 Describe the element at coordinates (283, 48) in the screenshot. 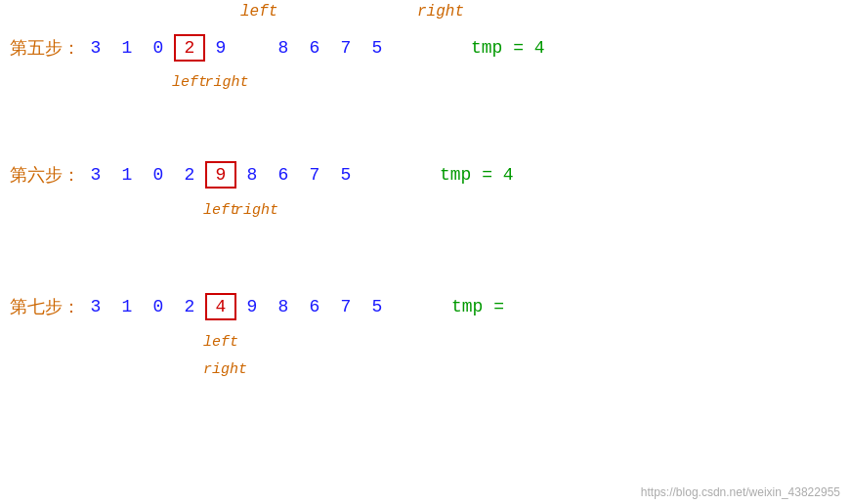

I see `step5-n5: 8` at that location.